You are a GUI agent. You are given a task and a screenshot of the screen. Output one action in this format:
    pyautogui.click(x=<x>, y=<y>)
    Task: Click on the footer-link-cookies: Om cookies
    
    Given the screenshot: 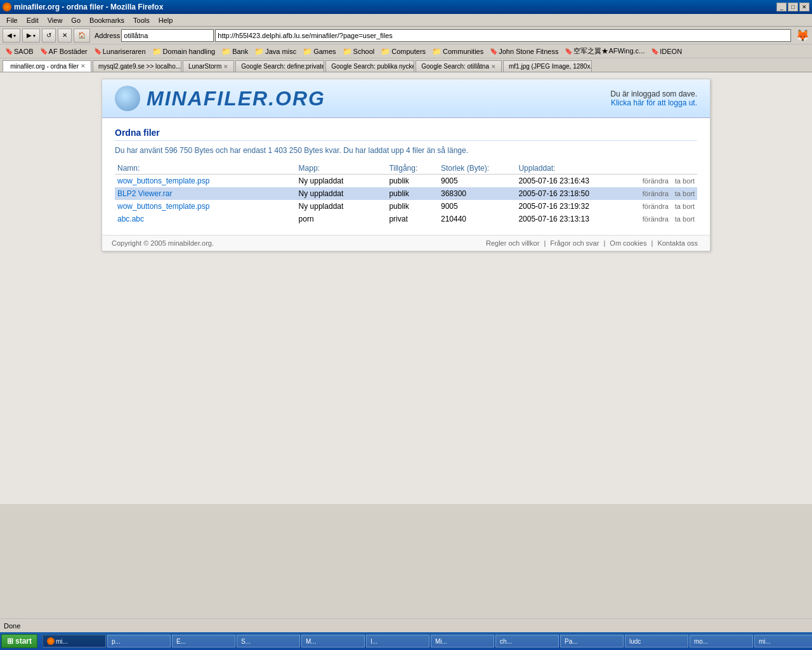 What is the action you would take?
    pyautogui.click(x=628, y=243)
    